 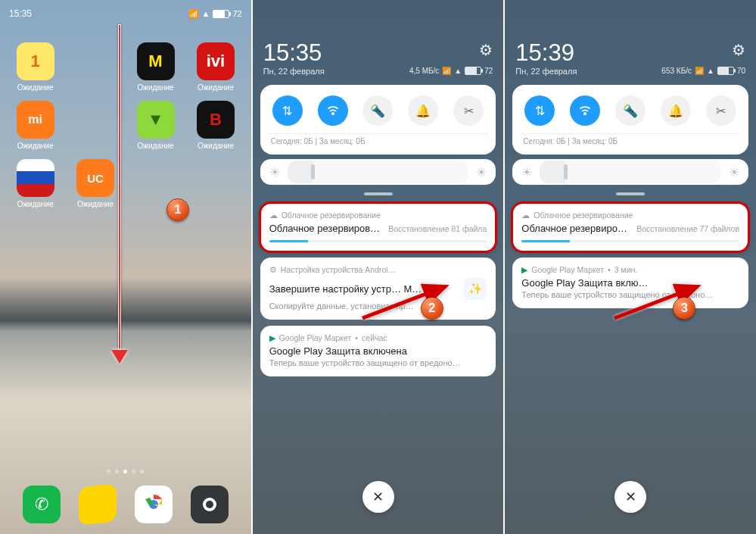 What do you see at coordinates (95, 183) in the screenshot?
I see `app-slot: UC Ожидание` at bounding box center [95, 183].